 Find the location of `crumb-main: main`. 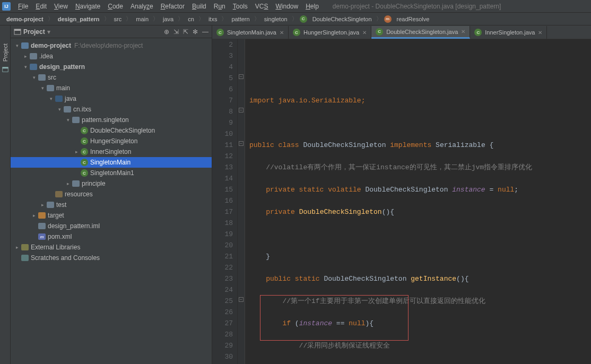

crumb-main: main is located at coordinates (142, 19).